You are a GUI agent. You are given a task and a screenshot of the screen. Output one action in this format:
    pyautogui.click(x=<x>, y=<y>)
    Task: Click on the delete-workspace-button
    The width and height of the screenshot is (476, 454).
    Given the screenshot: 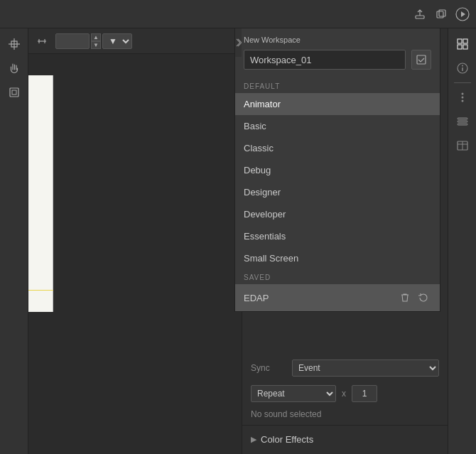 What is the action you would take?
    pyautogui.click(x=405, y=298)
    